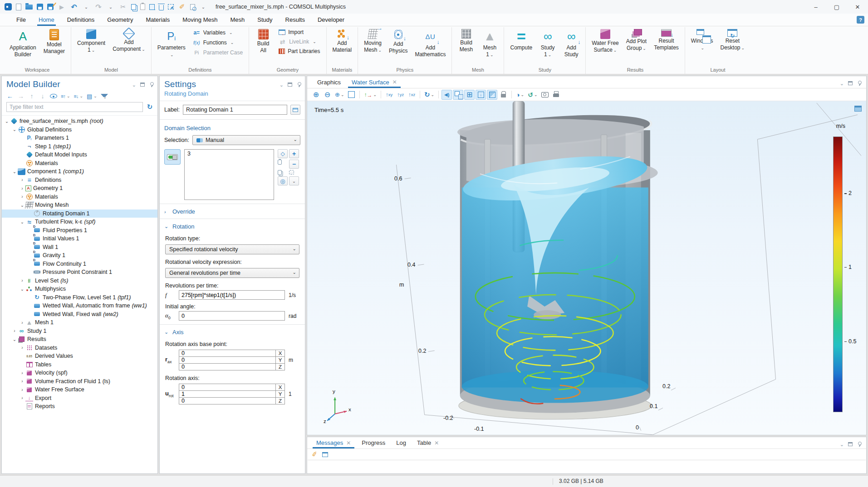 This screenshot has height=487, width=868. Describe the element at coordinates (232, 273) in the screenshot. I see `rotational-velocity-expression-dropdown: General revolutions per time` at that location.